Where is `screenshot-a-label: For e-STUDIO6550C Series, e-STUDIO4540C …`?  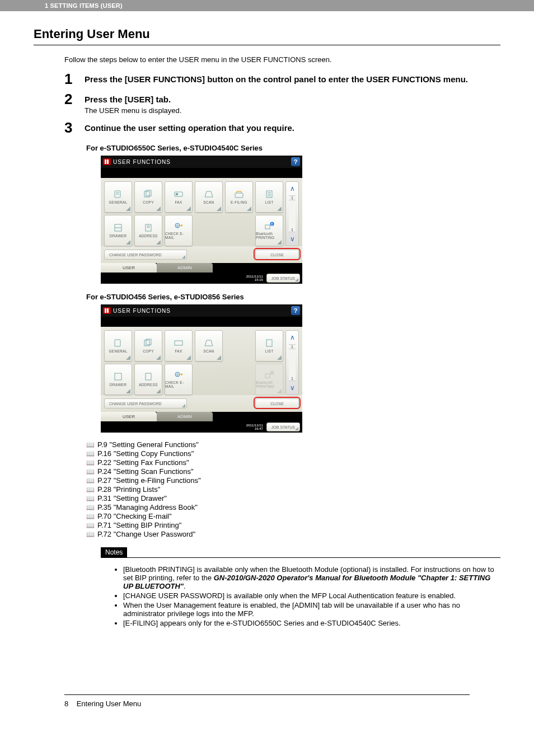
screenshot-a-label: For e-STUDIO6550C Series, e-STUDIO4540C … is located at coordinates (293, 148).